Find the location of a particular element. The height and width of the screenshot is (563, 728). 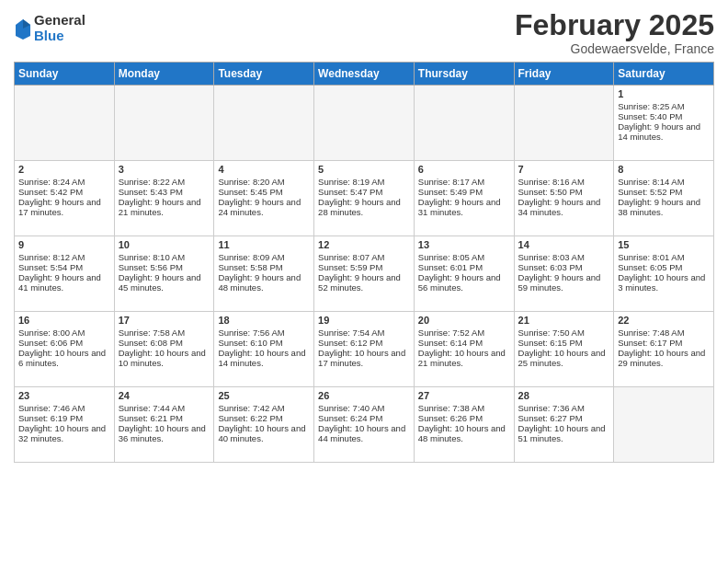

day-number: 3 is located at coordinates (165, 169).